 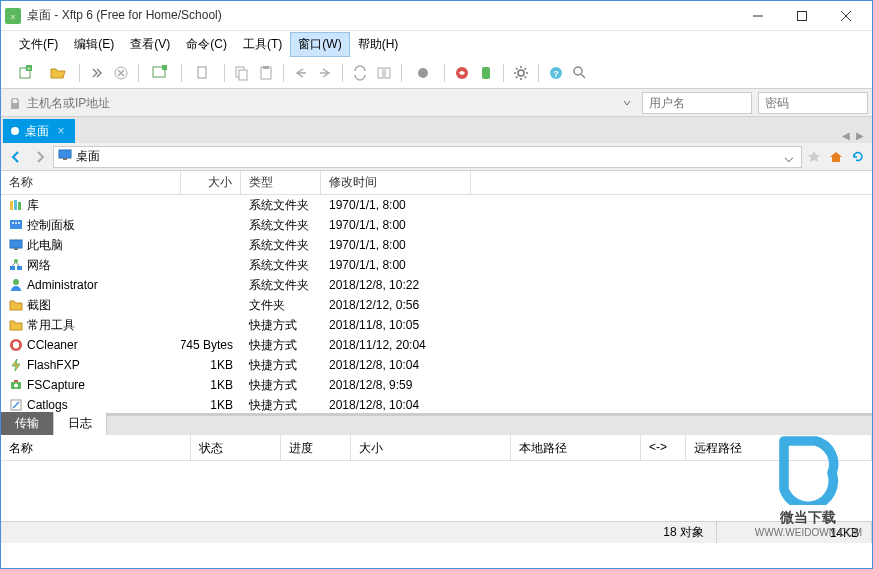 I want to click on swirl-icon, so click(x=462, y=73).